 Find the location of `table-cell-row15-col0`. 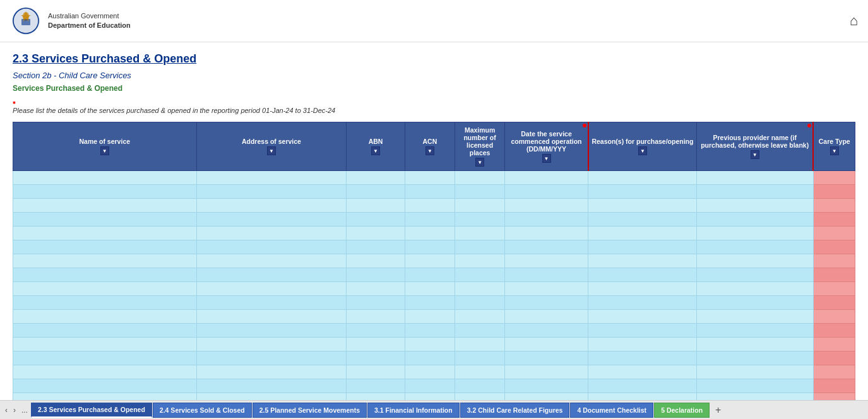

table-cell-row15-col0 is located at coordinates (105, 386).